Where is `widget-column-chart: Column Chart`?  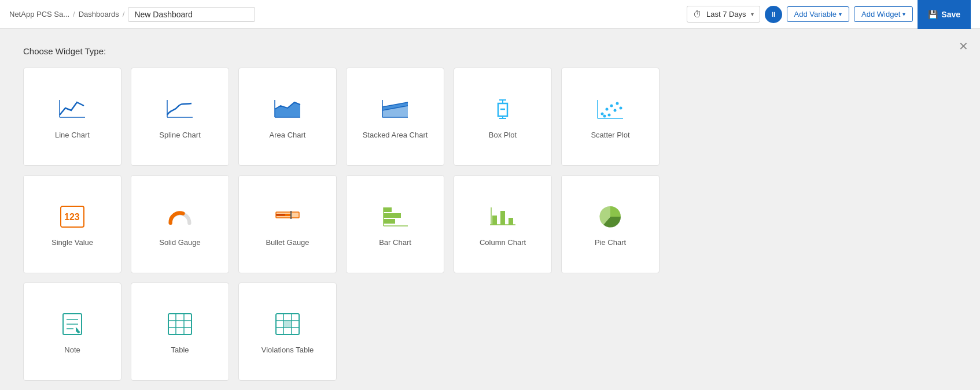
widget-column-chart: Column Chart is located at coordinates (503, 224).